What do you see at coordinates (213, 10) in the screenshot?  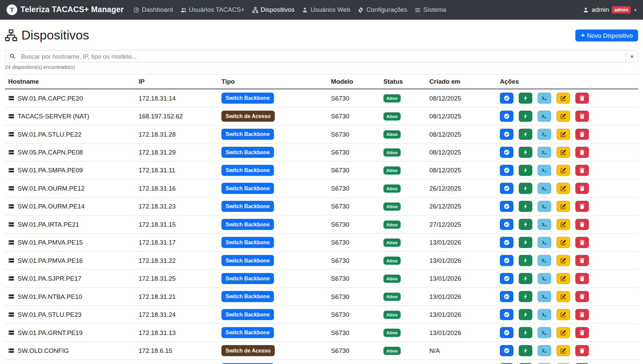 I see `nav-item-usuarios-tacacs: Usuários TACACS+` at bounding box center [213, 10].